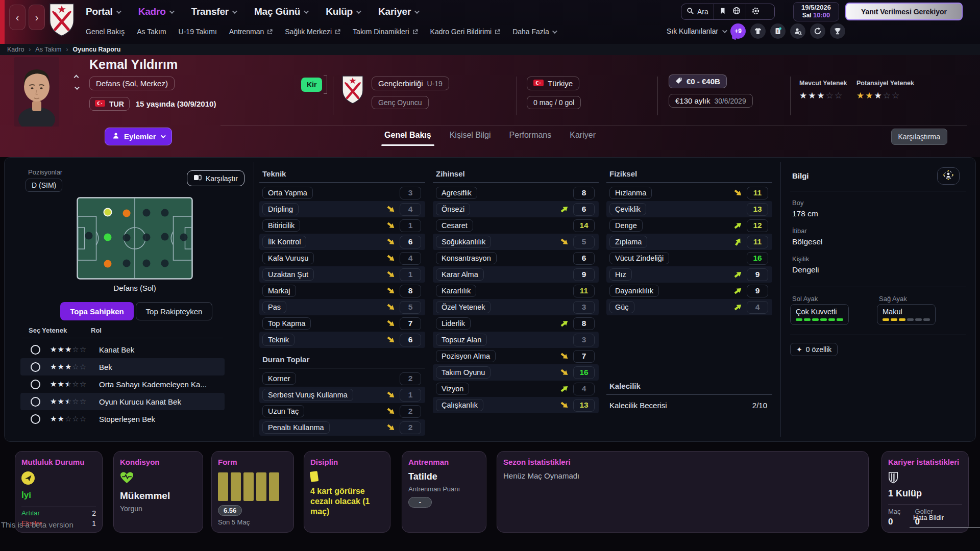  I want to click on role-name: Orta Sahayı Kademeleyen Ka..., so click(153, 385).